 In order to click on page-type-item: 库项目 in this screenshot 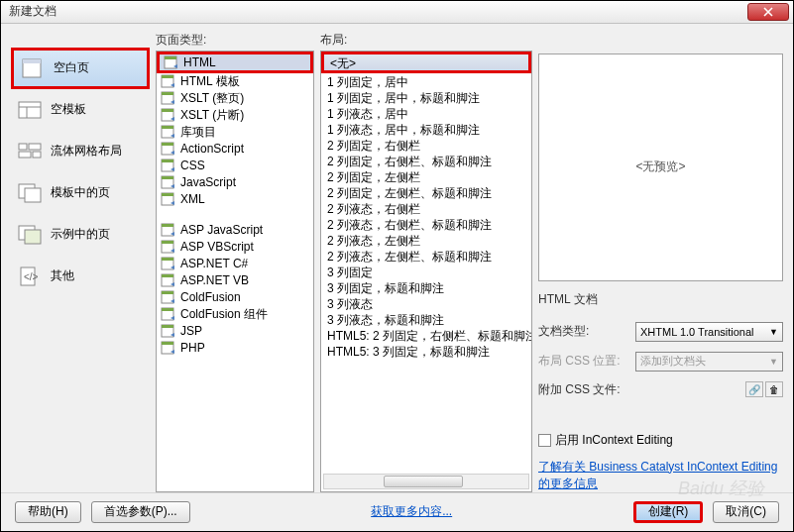, I will do `click(235, 133)`.